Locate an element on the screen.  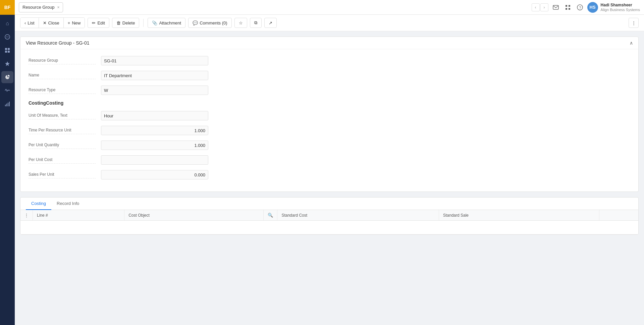
toolbar: ‹ List ✕ Close + New ✏ Edit 🗑 Delete 📎 A… is located at coordinates (329, 23).